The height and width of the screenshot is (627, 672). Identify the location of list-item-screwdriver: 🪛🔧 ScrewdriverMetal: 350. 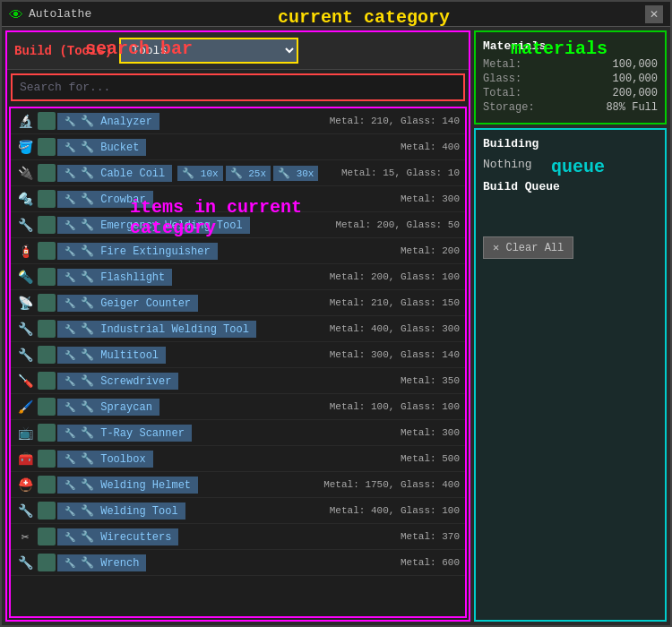
(238, 382).